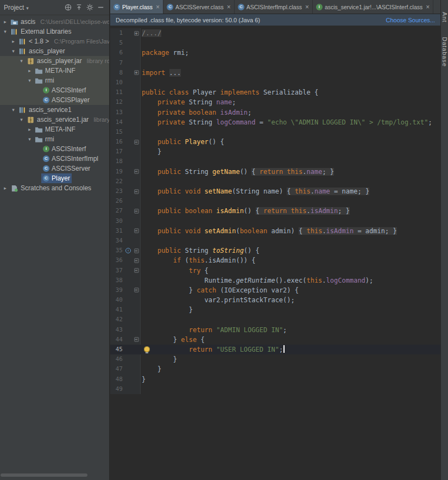 This screenshot has width=448, height=480. Describe the element at coordinates (79, 8) in the screenshot. I see `collapse-all-icon` at that location.